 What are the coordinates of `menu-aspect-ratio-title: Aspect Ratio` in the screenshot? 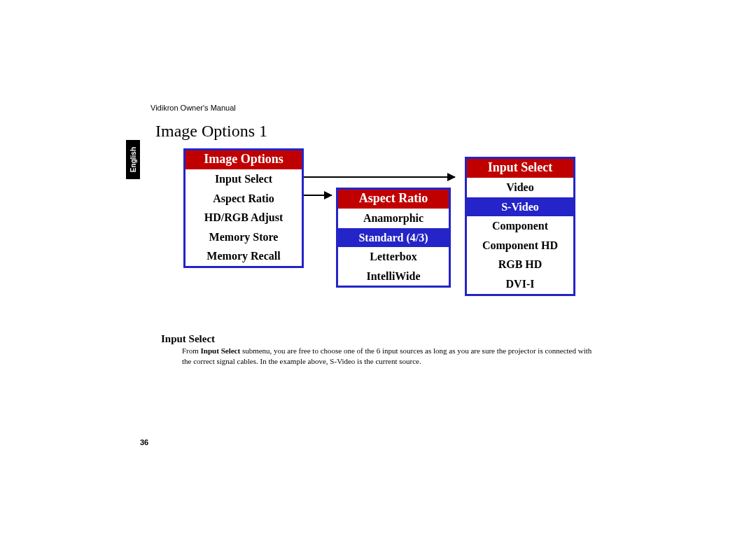 It's located at (393, 199).